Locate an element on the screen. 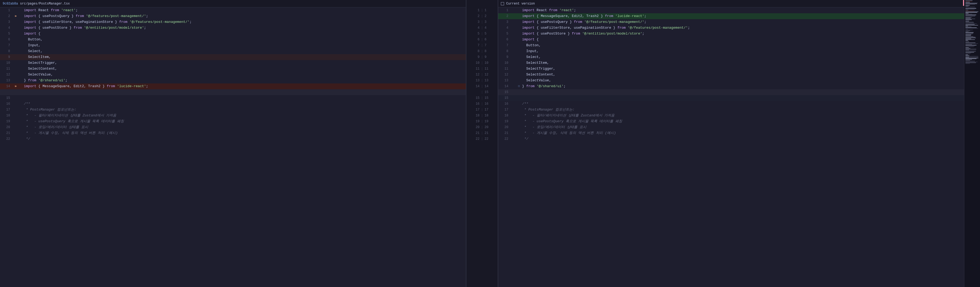  center-right-num: 2 is located at coordinates (487, 16).